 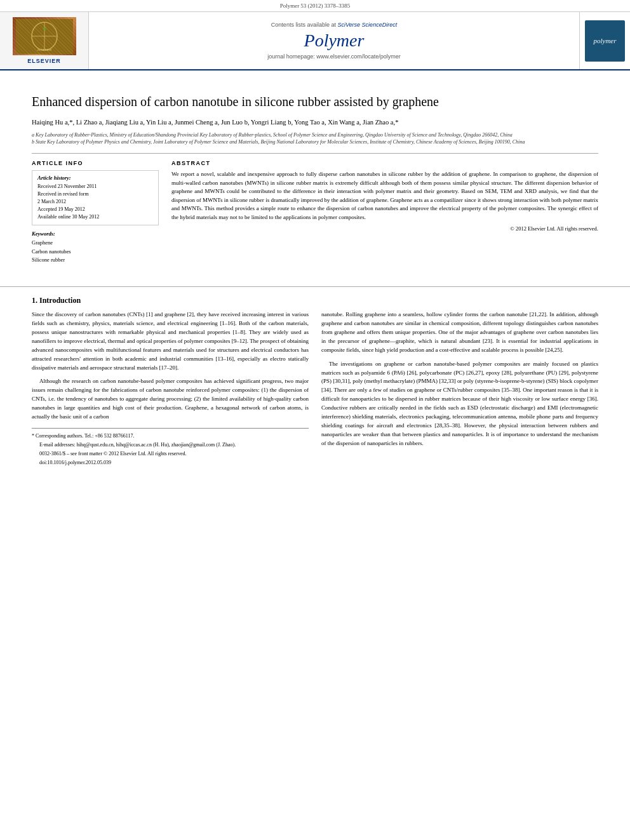 I want to click on article-history-box: Article history: Received 23 November 20…, so click(x=95, y=198).